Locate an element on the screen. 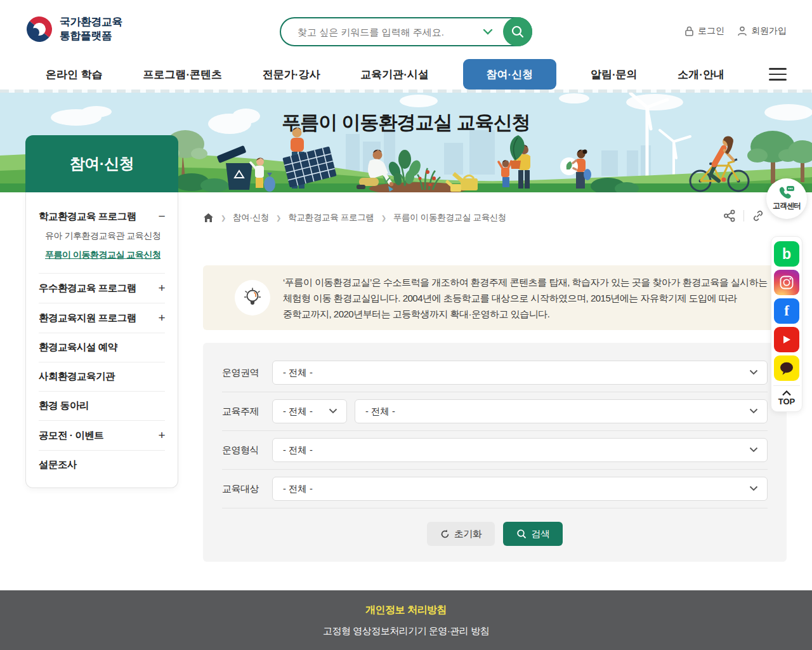 The image size is (812, 650). sidebar-item-social-institutions: 사회환경교육기관 is located at coordinates (102, 377).